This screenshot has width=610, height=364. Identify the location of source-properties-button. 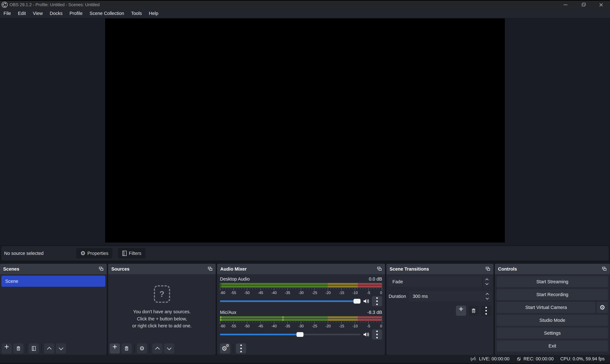
(142, 348).